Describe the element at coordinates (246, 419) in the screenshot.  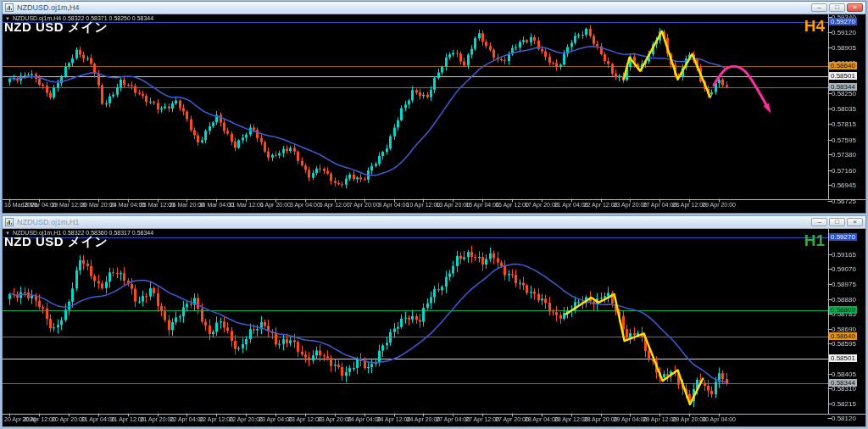
I see `time-tick-label: 22 Apr 20:00` at that location.